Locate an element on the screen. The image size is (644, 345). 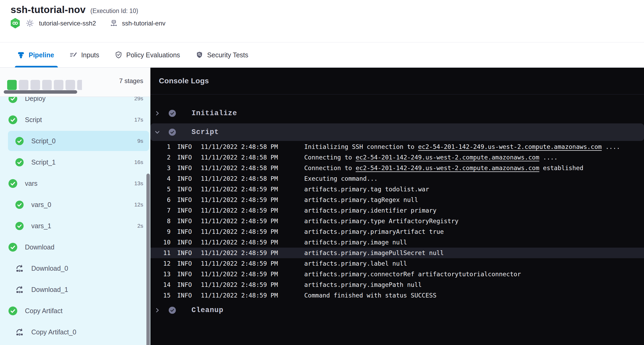
log-line-number: 9 is located at coordinates (160, 232).